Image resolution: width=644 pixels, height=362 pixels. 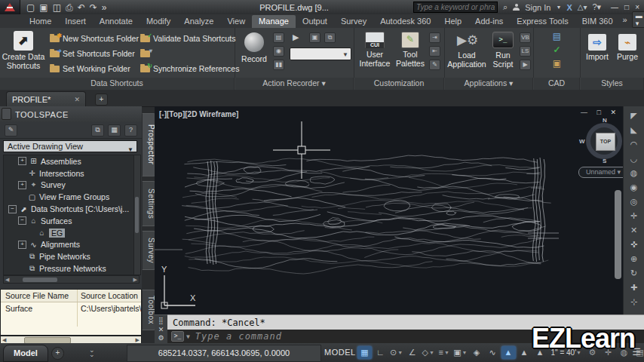 What do you see at coordinates (69, 186) in the screenshot?
I see `tree-item-survey: +⌖Survey` at bounding box center [69, 186].